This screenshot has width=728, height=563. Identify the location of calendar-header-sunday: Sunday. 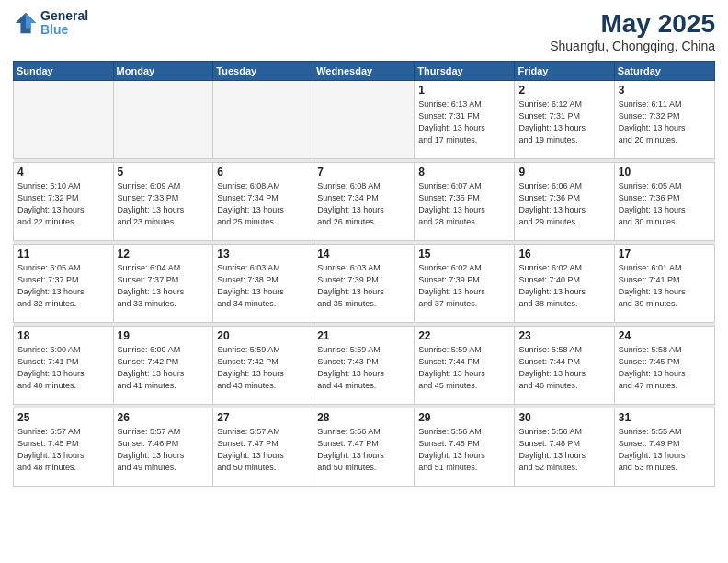
(64, 72).